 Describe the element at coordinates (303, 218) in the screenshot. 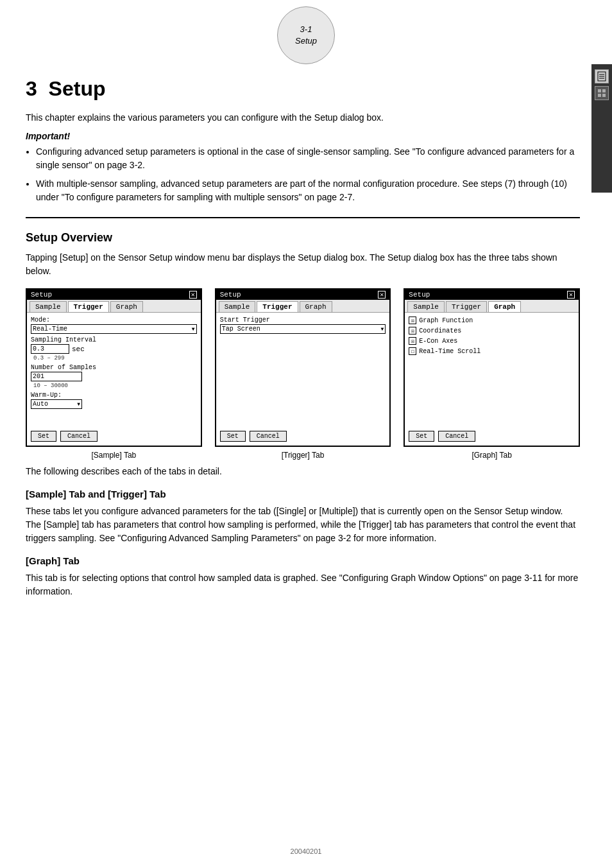

I see `section-divider` at that location.